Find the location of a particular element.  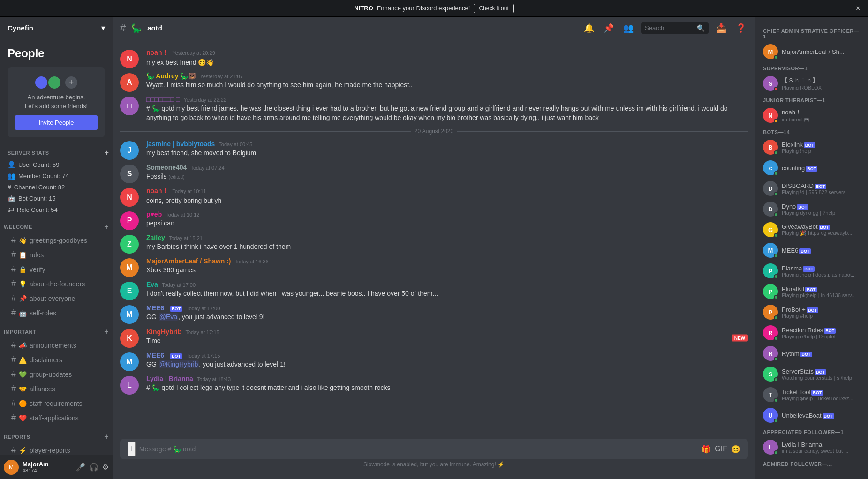

message-group: KKingHybribToday at 17:15TimeNEW is located at coordinates (434, 337).